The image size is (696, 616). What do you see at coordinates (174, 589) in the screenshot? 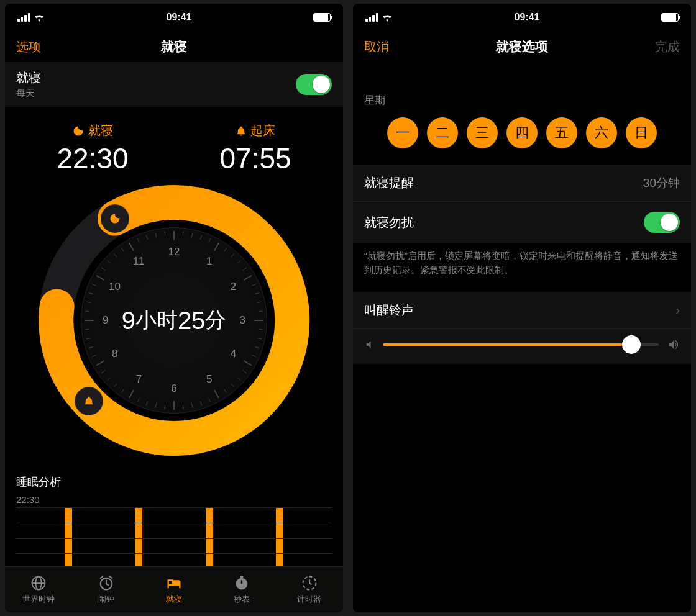
I see `tab-bar: 世界时钟 闹钟 就寝 秒表 计时器` at bounding box center [174, 589].